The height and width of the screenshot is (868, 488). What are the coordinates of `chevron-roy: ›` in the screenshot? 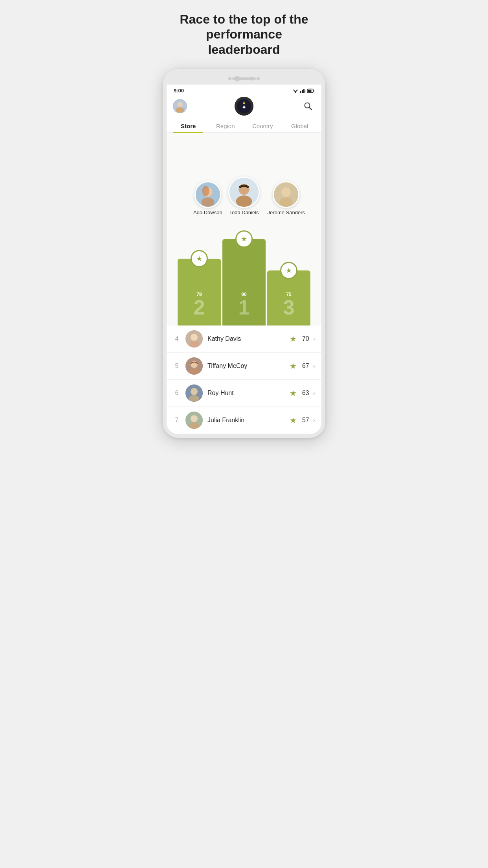 It's located at (314, 393).